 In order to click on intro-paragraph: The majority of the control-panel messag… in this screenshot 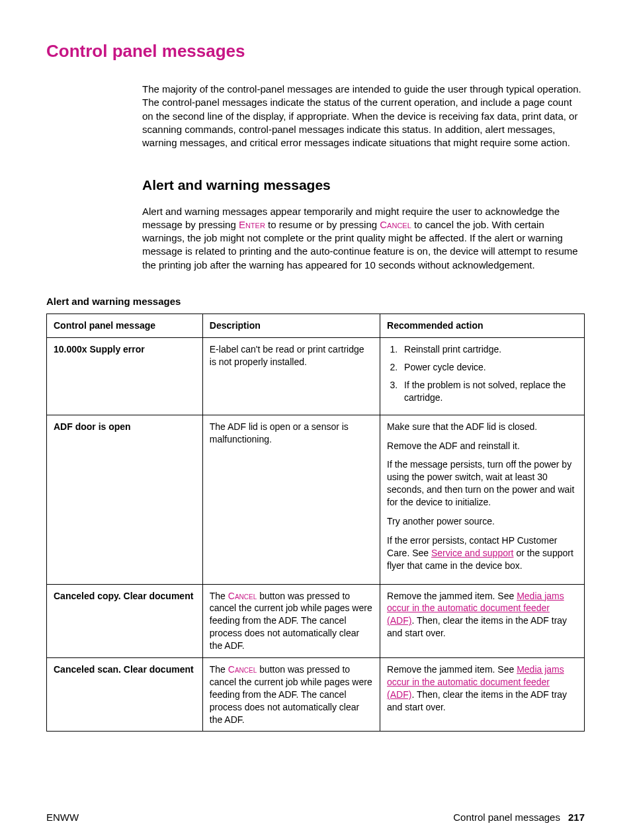, I will do `click(364, 116)`.